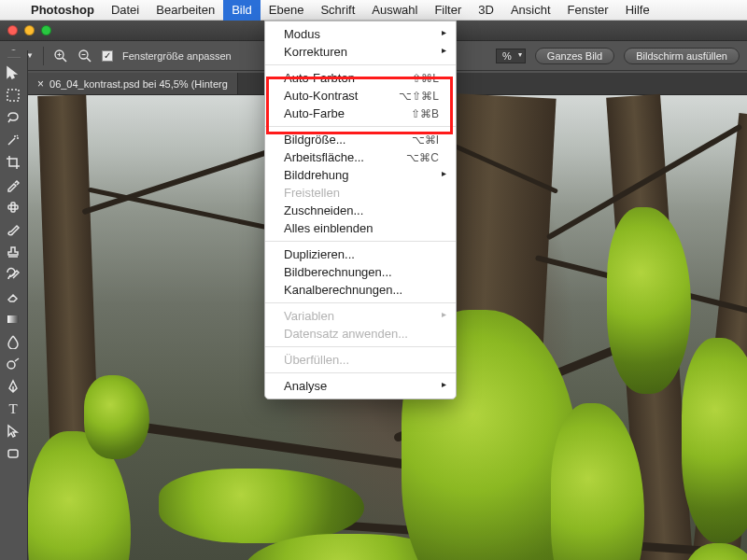 This screenshot has width=747, height=560. I want to click on minimize-window-button, so click(30, 30).